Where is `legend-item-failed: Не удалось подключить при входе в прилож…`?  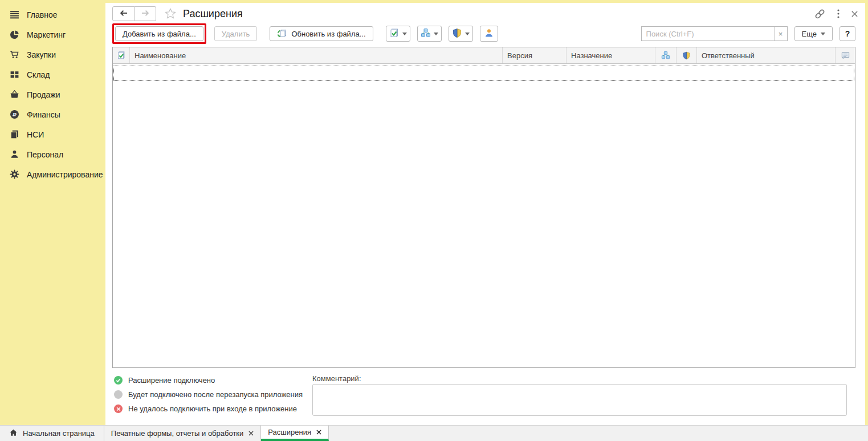 legend-item-failed: Не удалось подключить при входе в прилож… is located at coordinates (209, 408).